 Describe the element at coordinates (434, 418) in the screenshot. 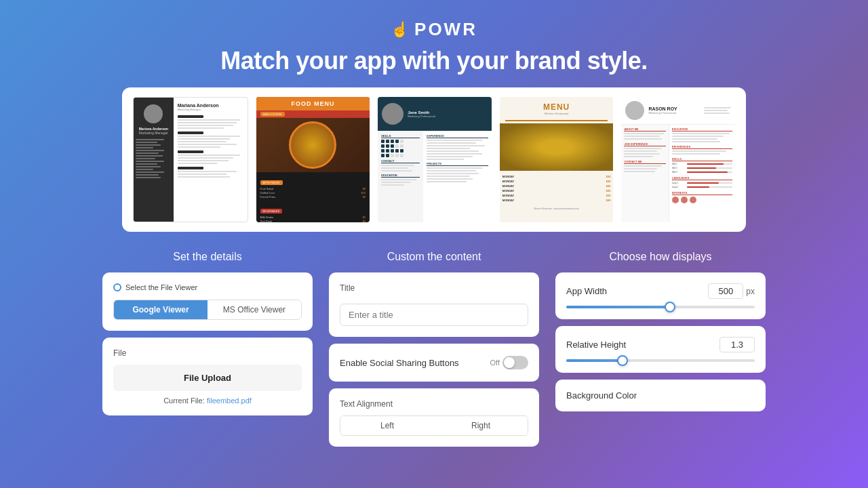

I see `alignment-card: Text Alignment Left Right` at that location.